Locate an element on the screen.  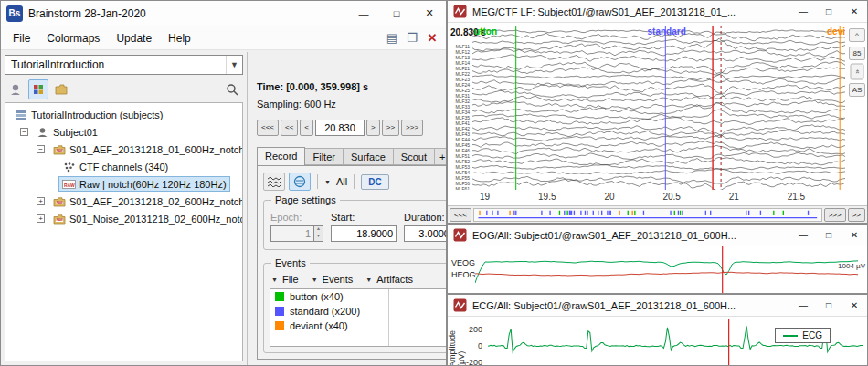
page-prev-button: << is located at coordinates (289, 128).